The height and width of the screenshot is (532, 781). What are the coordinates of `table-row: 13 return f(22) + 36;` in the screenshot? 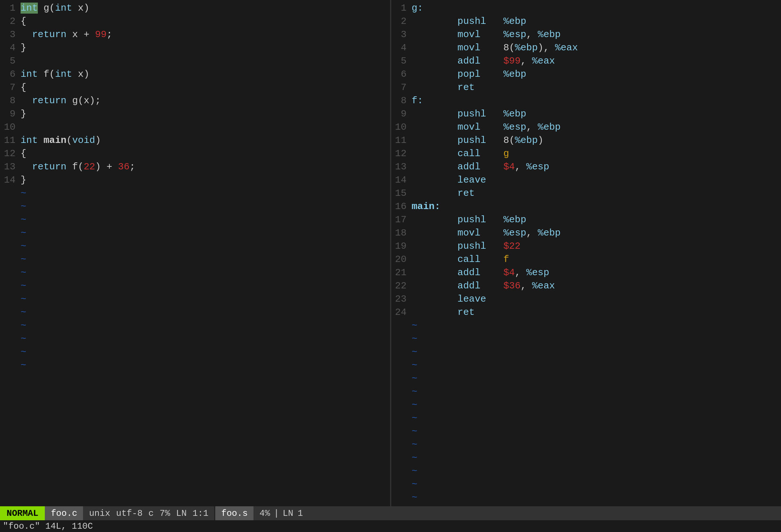 It's located at (195, 167).